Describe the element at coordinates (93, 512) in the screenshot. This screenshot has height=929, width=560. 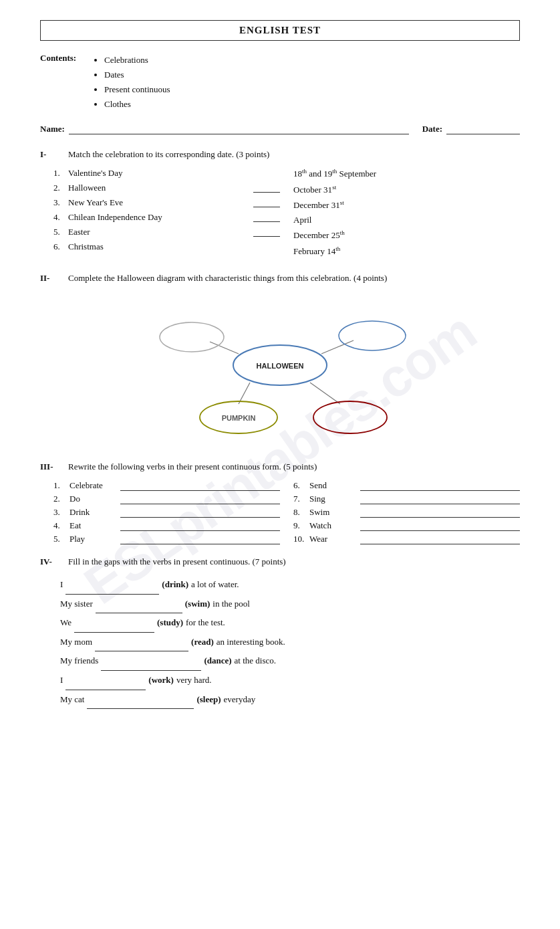
I see `verb-word: Drink` at that location.